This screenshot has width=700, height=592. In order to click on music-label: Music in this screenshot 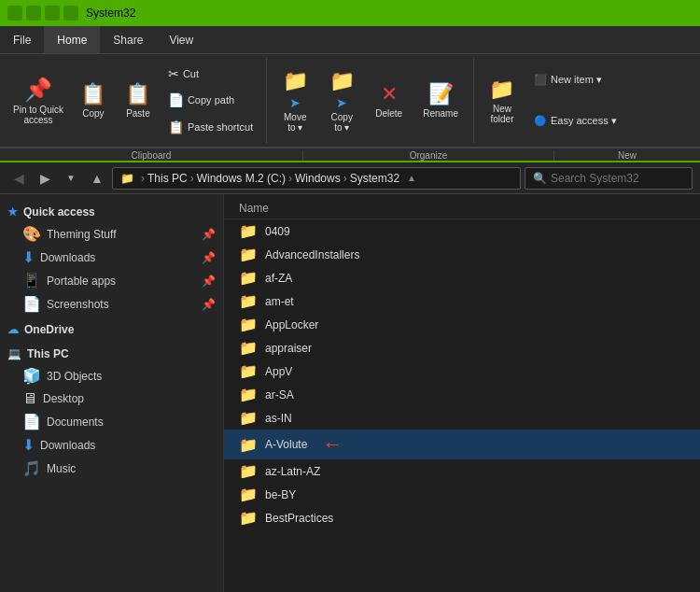, I will do `click(62, 469)`.